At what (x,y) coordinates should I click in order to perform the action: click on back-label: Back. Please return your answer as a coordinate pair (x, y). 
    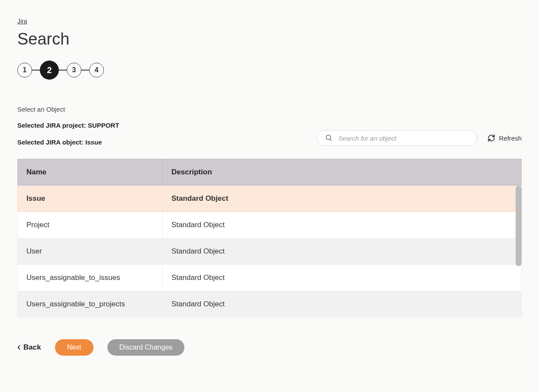
    Looking at the image, I should click on (32, 347).